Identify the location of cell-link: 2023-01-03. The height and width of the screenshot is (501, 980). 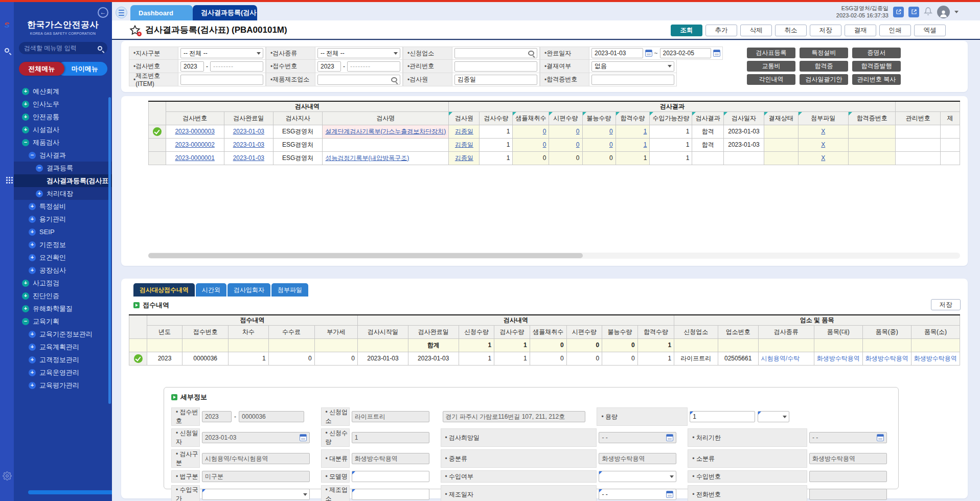
(248, 158).